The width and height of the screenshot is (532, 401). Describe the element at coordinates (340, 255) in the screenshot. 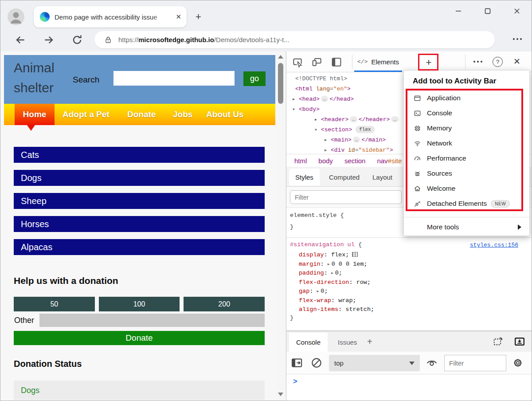

I see `css-property-value: flex;` at that location.